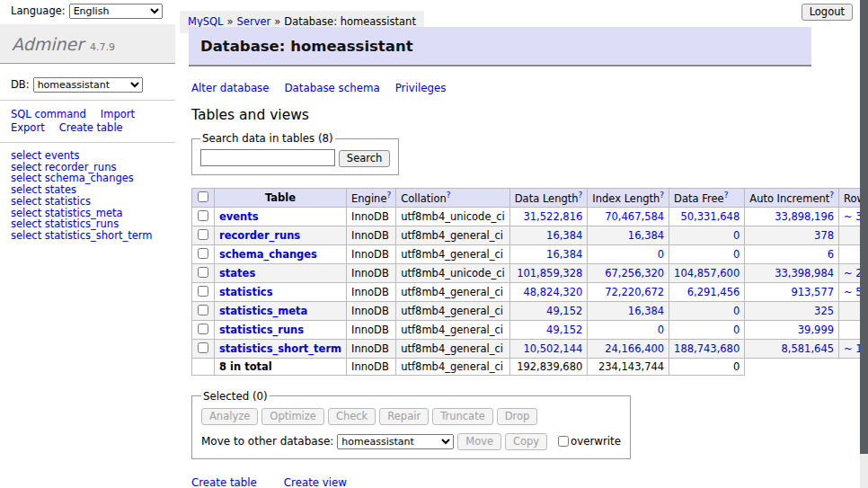  What do you see at coordinates (93, 156) in the screenshot?
I see `sidebar-item-select-events: select events` at bounding box center [93, 156].